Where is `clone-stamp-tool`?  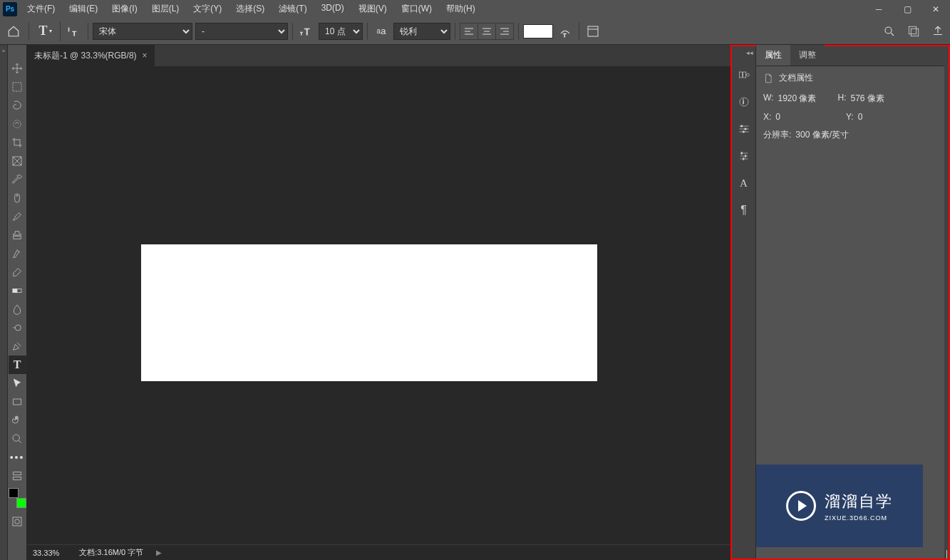 clone-stamp-tool is located at coordinates (17, 235).